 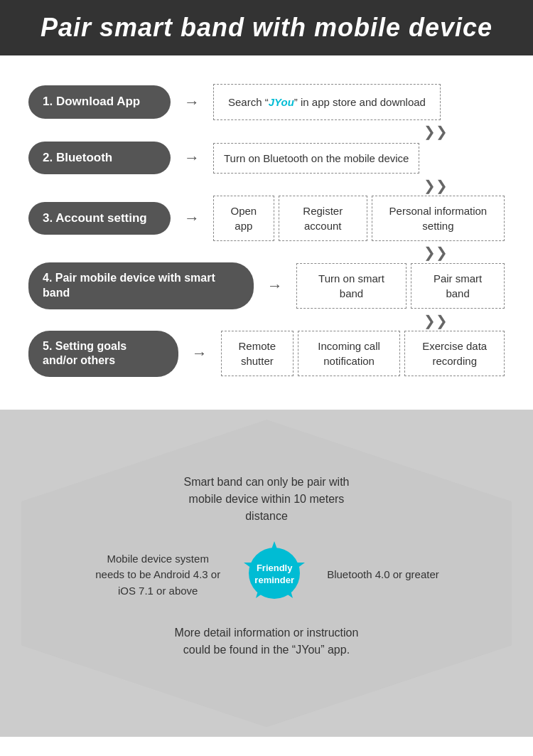 What do you see at coordinates (266, 575) in the screenshot?
I see `reminder-middle: Mobile device system needs to be Android…` at bounding box center [266, 575].